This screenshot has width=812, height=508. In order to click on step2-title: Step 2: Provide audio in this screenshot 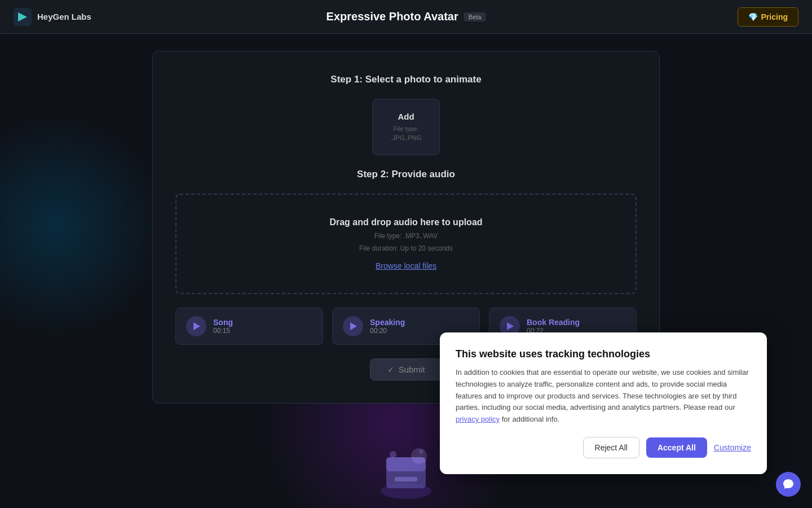, I will do `click(406, 174)`.